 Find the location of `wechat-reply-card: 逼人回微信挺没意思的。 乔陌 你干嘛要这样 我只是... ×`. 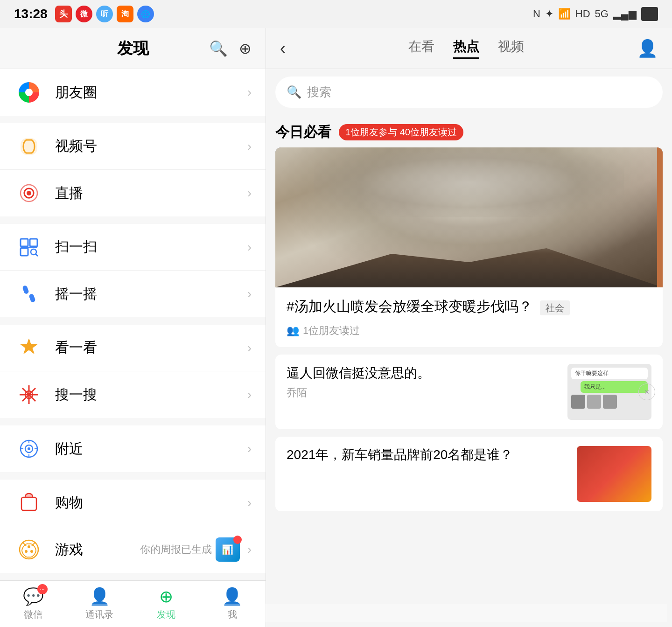

wechat-reply-card: 逼人回微信挺没意思的。 乔陌 你干嘛要这样 我只是... × is located at coordinates (469, 392).